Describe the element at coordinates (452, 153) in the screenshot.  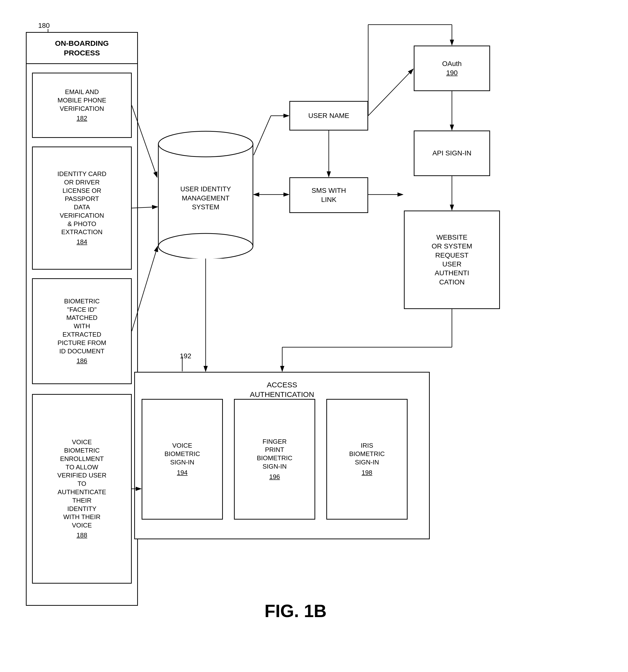
I see `box-apisignin: API SIGN-IN` at that location.